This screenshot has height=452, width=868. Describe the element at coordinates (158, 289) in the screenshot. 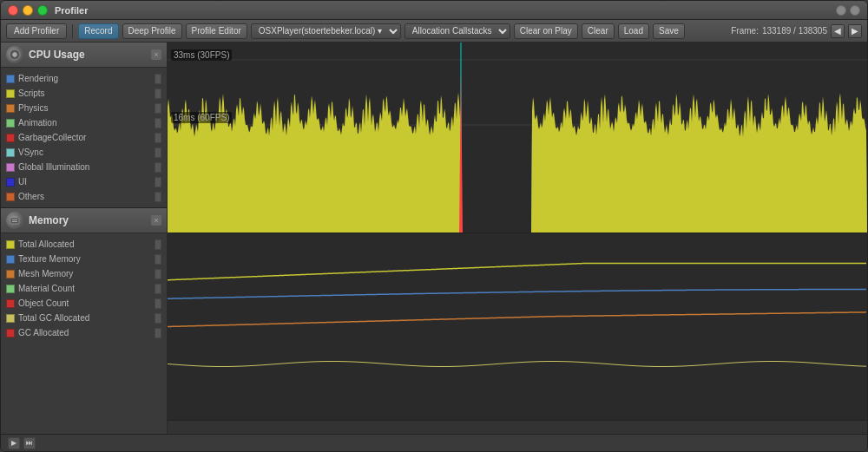

I see `mem-lines-material_count` at that location.